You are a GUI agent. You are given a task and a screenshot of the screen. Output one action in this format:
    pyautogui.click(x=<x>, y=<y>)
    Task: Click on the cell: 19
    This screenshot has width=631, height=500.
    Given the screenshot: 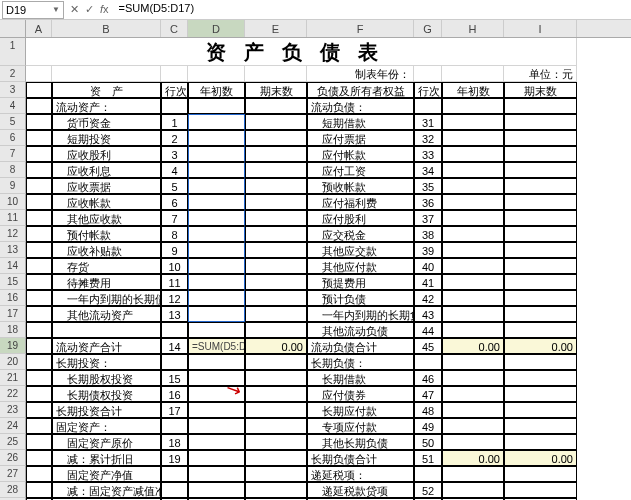 What is the action you would take?
    pyautogui.click(x=174, y=458)
    